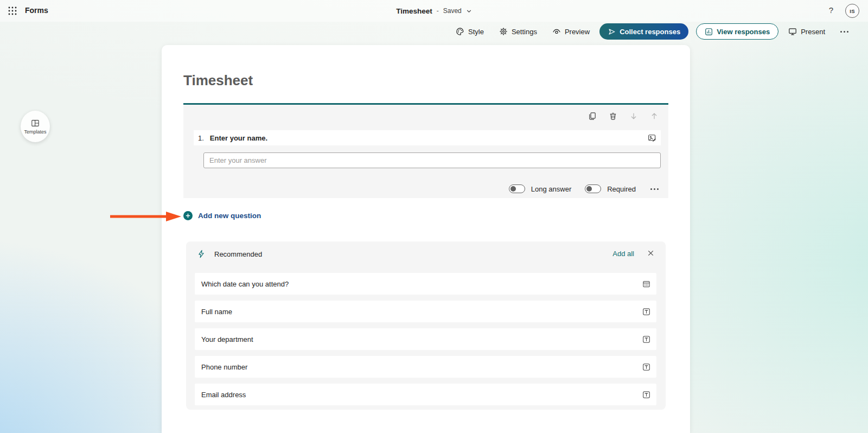 The height and width of the screenshot is (433, 868). What do you see at coordinates (35, 126) in the screenshot?
I see `templates-button: Templates` at bounding box center [35, 126].